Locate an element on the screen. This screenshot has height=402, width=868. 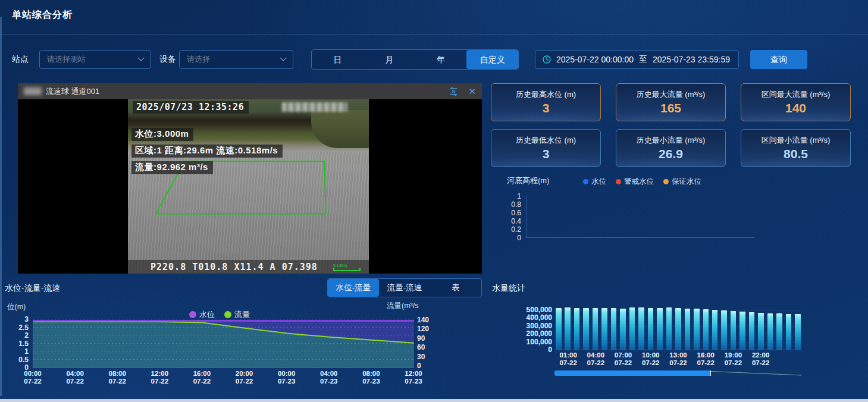
datazoom-selected-range is located at coordinates (632, 373).